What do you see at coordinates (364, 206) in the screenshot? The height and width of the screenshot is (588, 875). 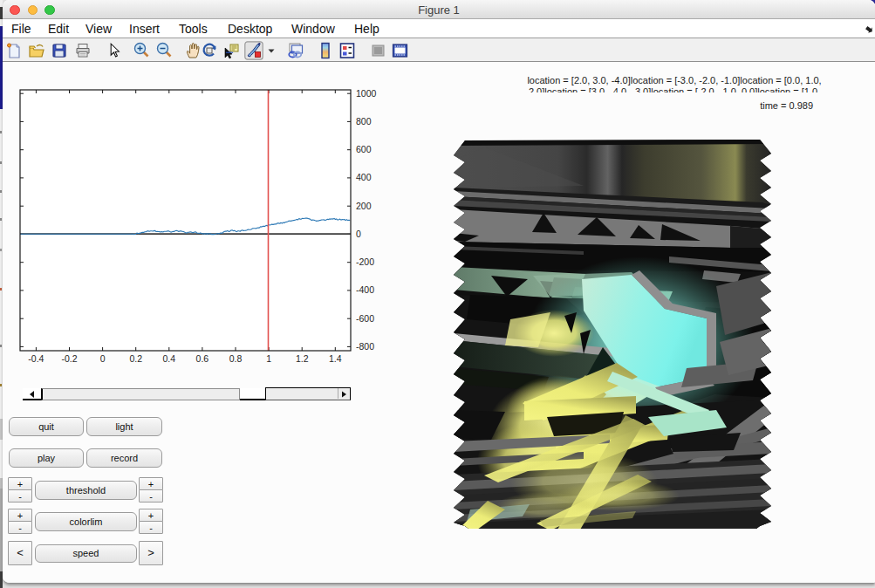 I see `svg-text: 200` at bounding box center [364, 206].